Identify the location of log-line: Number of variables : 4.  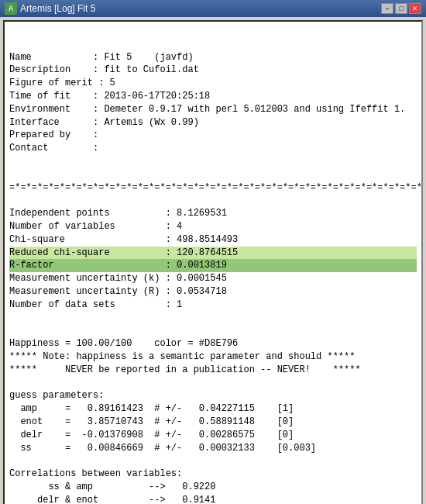
(213, 226).